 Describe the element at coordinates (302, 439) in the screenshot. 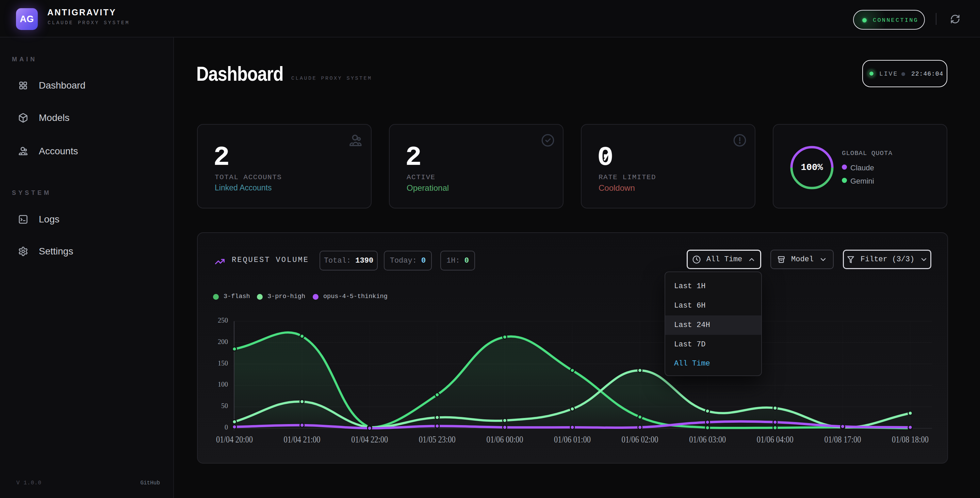

I see `svg-text: 01/04 21:00` at that location.